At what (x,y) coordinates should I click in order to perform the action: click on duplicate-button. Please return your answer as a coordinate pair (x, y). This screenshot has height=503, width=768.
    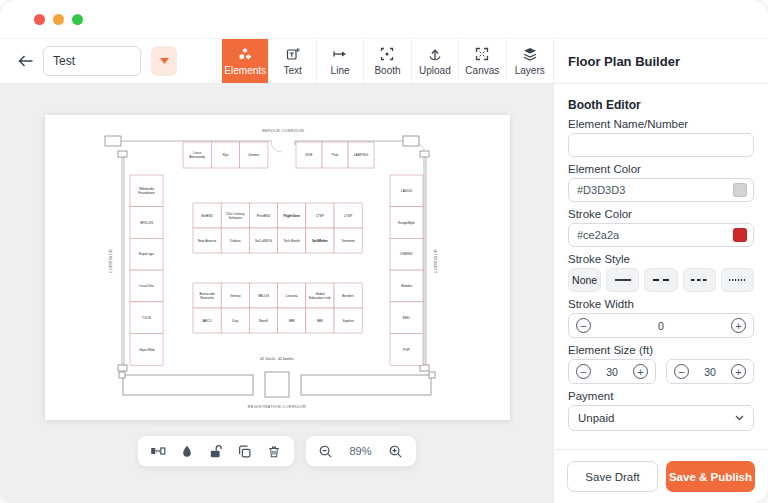
    Looking at the image, I should click on (245, 451).